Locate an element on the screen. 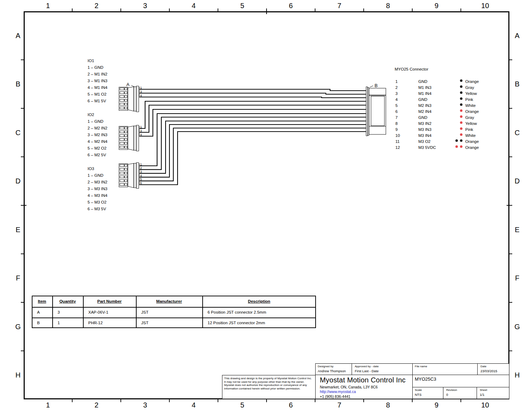 The image size is (532, 411). revision-box: Revision 0 is located at coordinates (460, 393).